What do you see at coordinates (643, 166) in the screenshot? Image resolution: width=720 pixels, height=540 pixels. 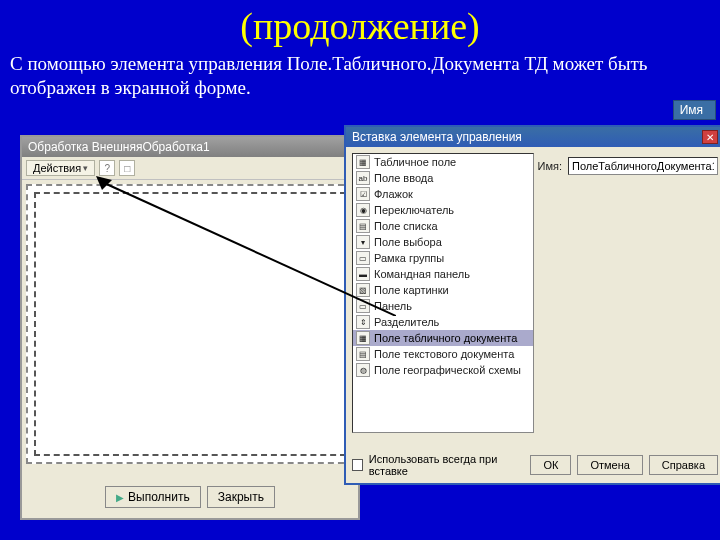 I see `name-field` at bounding box center [643, 166].